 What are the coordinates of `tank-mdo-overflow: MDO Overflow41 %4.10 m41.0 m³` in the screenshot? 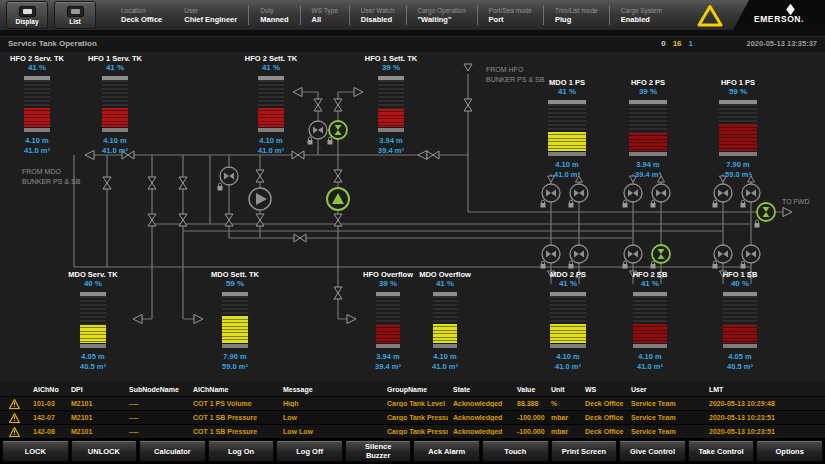 It's located at (445, 320).